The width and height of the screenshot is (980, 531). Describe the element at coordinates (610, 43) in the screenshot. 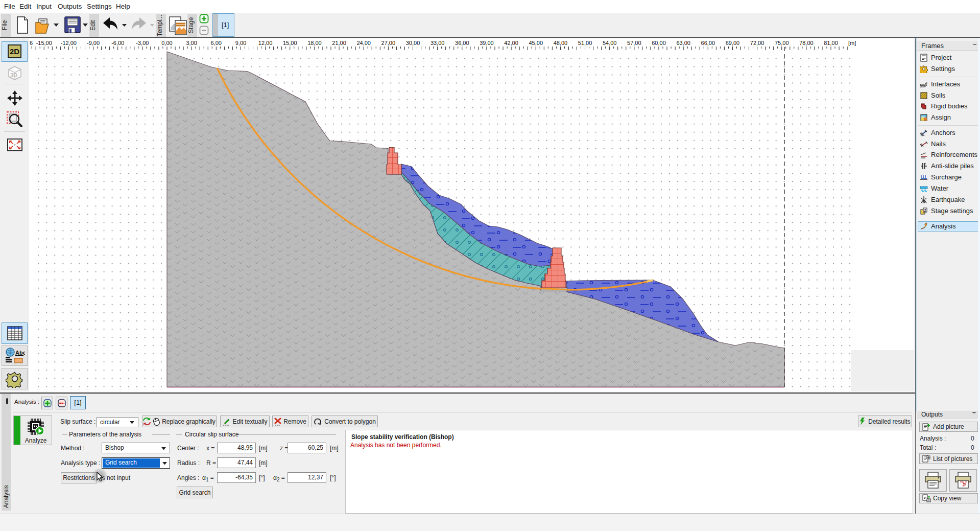

I see `svg-text: 54,00` at that location.